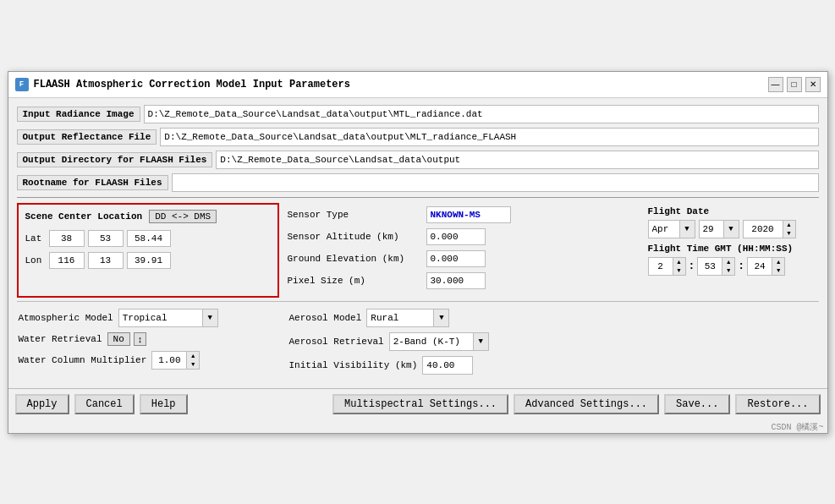 The image size is (835, 504). What do you see at coordinates (661, 266) in the screenshot?
I see `hour-input` at bounding box center [661, 266].